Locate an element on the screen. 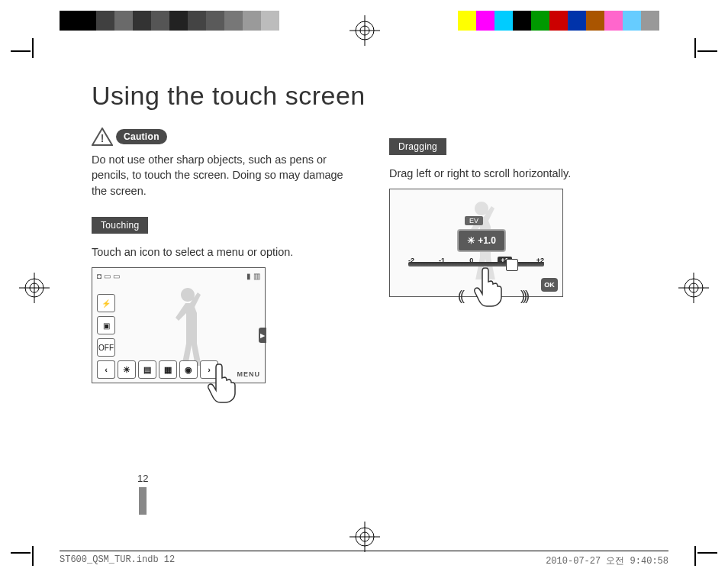  person-silhouette-icon is located at coordinates (188, 324).